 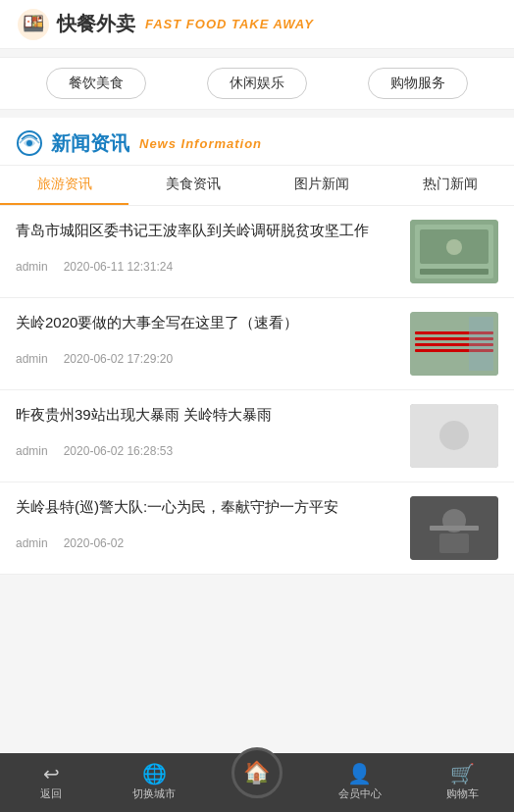 What do you see at coordinates (51, 783) in the screenshot?
I see `nav-back: ↩ 返回` at bounding box center [51, 783].